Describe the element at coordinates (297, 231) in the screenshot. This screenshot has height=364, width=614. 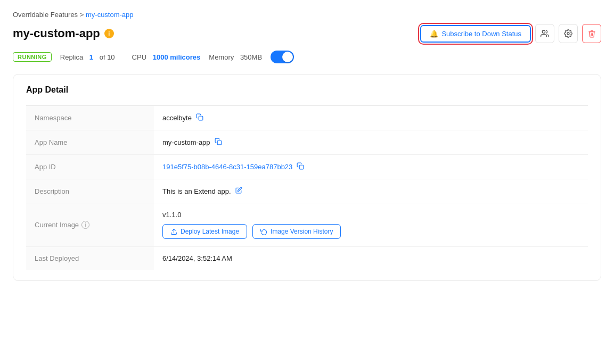
I see `image-version-history-button: Image Version History` at that location.